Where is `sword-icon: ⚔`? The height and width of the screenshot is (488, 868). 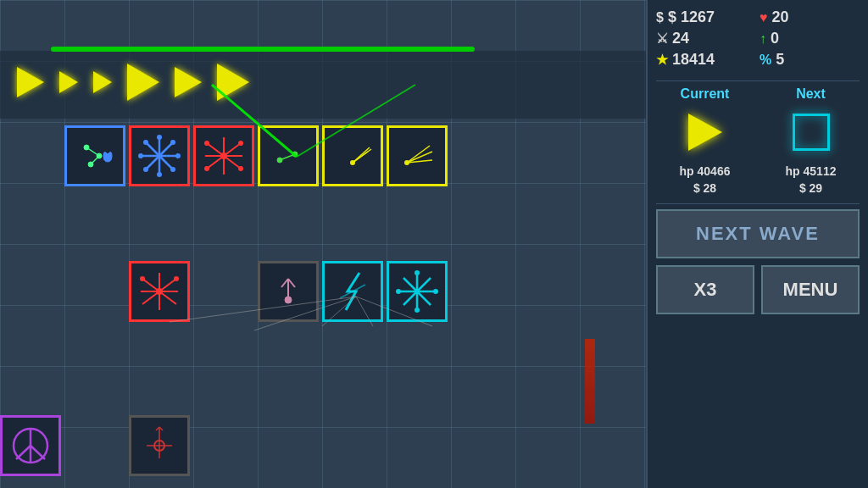
sword-icon: ⚔ is located at coordinates (662, 39).